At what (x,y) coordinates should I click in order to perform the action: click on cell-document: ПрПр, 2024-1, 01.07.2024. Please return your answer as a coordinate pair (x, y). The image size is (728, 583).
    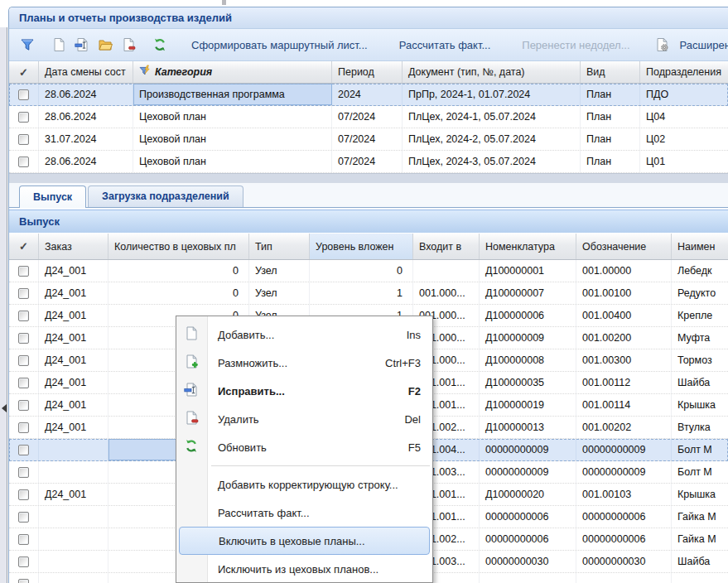
    Looking at the image, I should click on (492, 94).